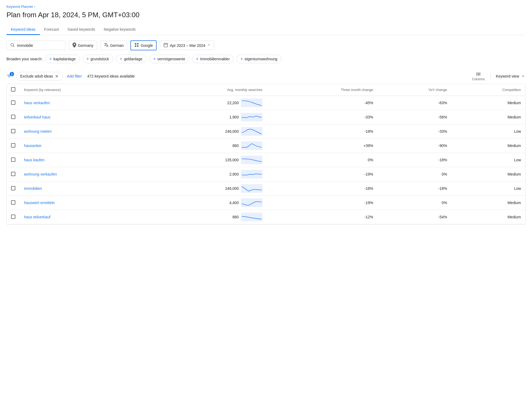 The width and height of the screenshot is (532, 413). I want to click on three-month-cell: -12%, so click(322, 217).